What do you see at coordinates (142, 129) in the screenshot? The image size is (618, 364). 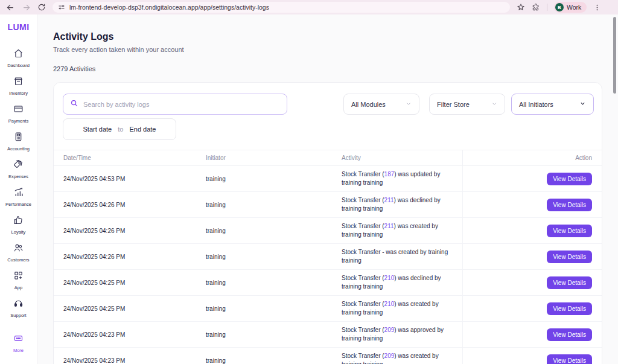 I see `end-date: End date` at bounding box center [142, 129].